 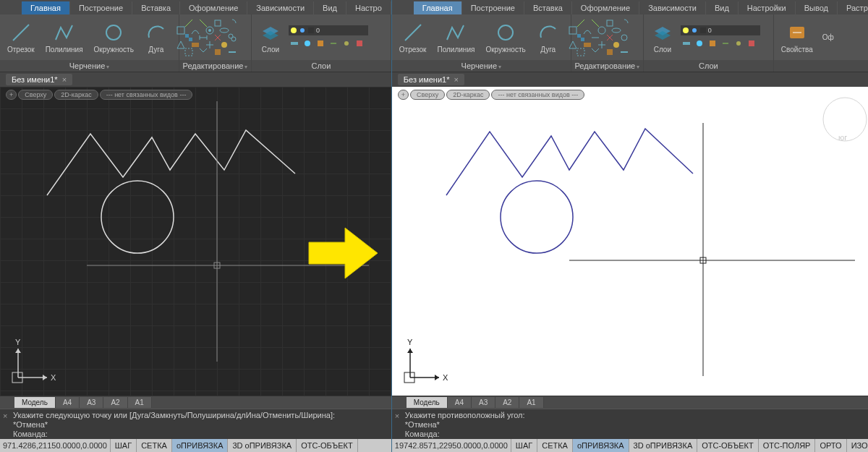 What do you see at coordinates (610, 38) in the screenshot?
I see `er7` at bounding box center [610, 38].